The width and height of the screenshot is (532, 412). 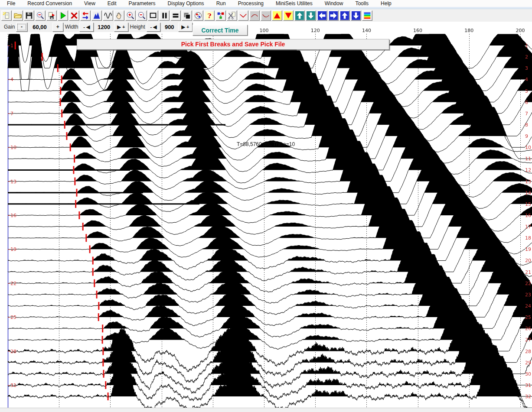 What do you see at coordinates (164, 16) in the screenshot?
I see `pause-display-button` at bounding box center [164, 16].